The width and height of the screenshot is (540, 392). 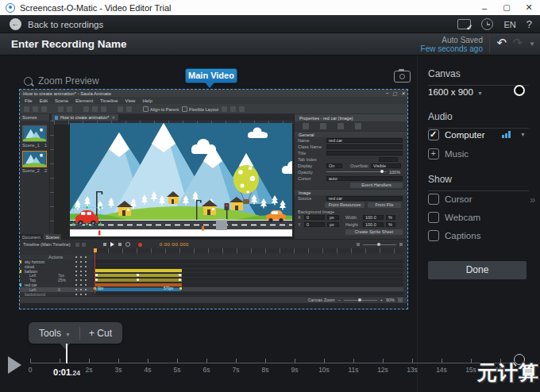 I want to click on embedded-menubar: File Edit Scene Element Timeline View He…, so click(x=214, y=100).